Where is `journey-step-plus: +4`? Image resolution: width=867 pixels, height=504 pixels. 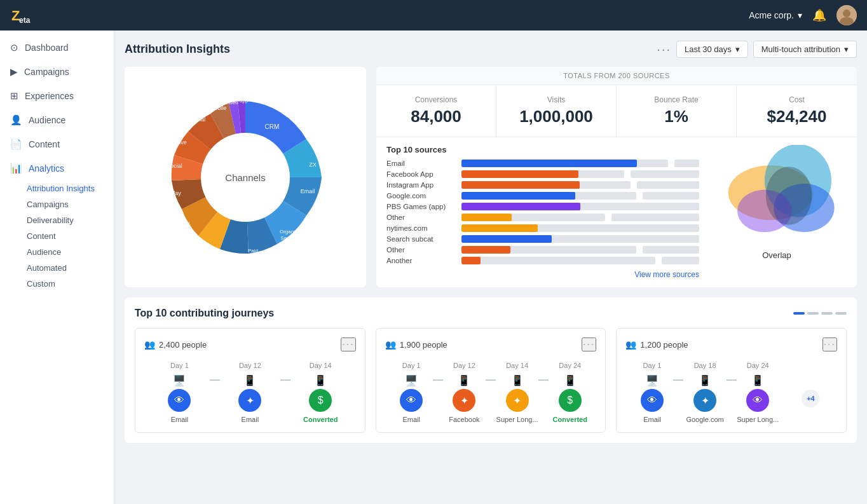 journey-step-plus: +4 is located at coordinates (811, 385).